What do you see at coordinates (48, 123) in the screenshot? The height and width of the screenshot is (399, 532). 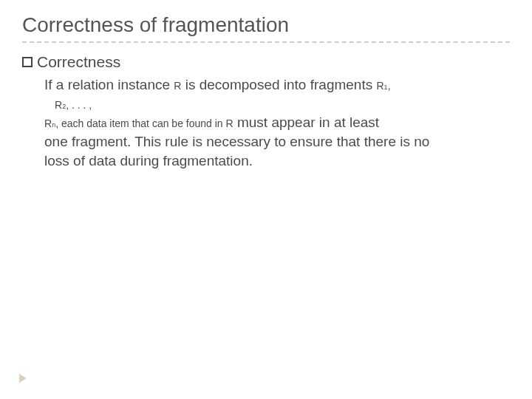 I see `var-rn: R` at bounding box center [48, 123].